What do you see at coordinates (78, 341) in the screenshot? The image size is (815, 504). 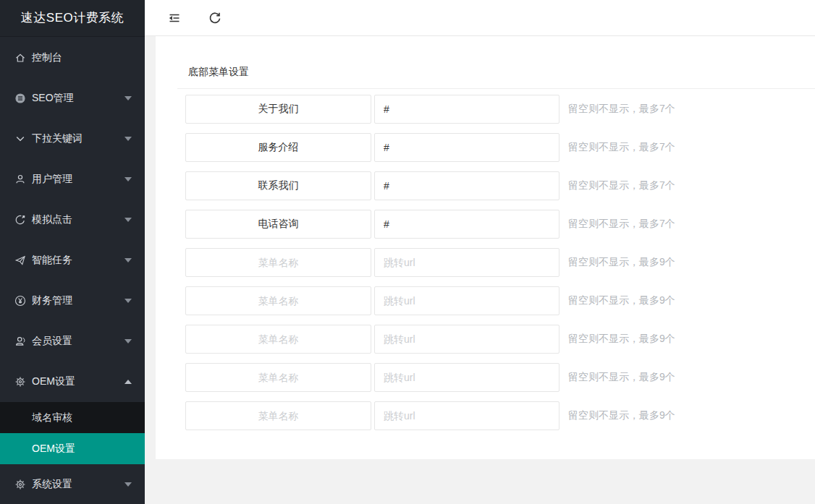 I see `sidebar-item-label: 会员设置` at bounding box center [78, 341].